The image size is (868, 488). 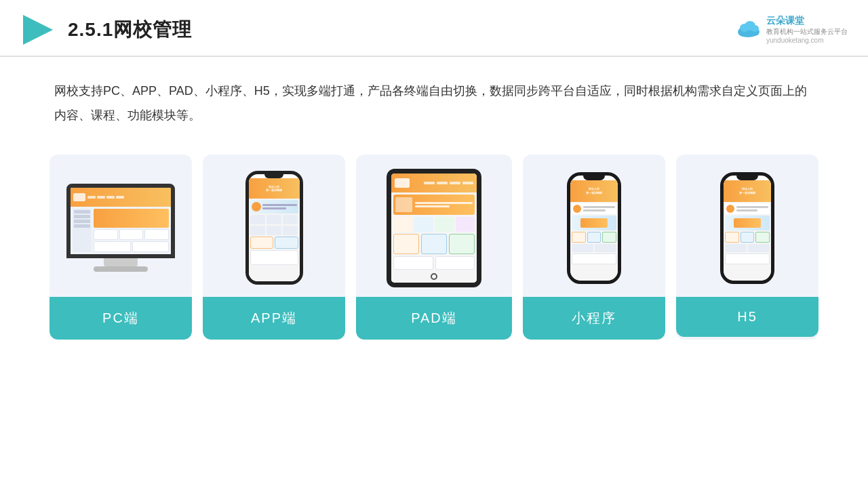 What do you see at coordinates (121, 319) in the screenshot?
I see `card-pc-label: PC端` at bounding box center [121, 319].